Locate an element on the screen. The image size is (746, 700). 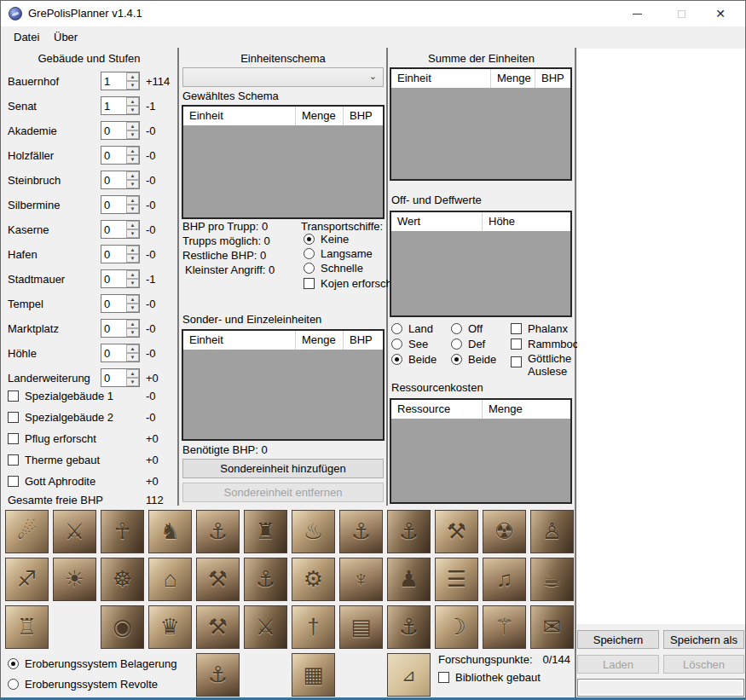
save-button: Speichern is located at coordinates (618, 639).